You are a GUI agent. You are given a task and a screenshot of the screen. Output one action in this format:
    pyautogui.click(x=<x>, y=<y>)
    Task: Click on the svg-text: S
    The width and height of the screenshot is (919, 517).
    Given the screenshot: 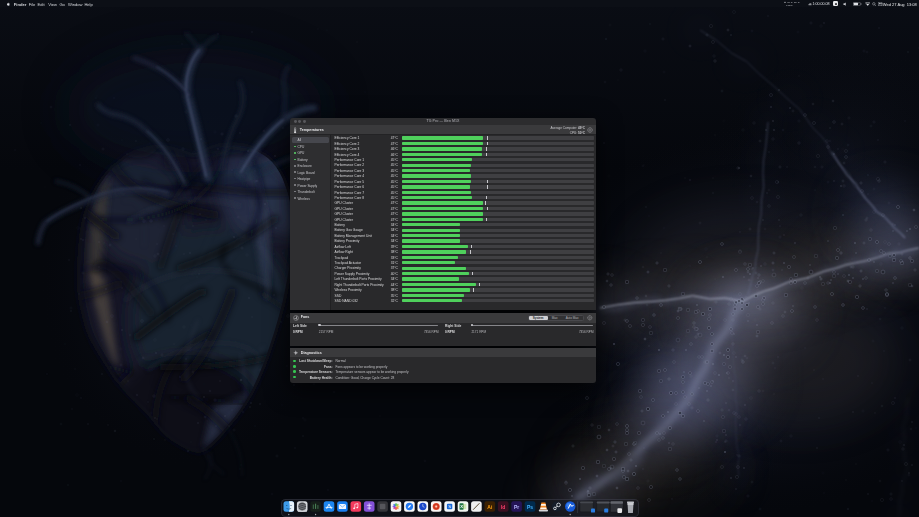 What is the action you would take?
    pyautogui.click(x=450, y=506)
    